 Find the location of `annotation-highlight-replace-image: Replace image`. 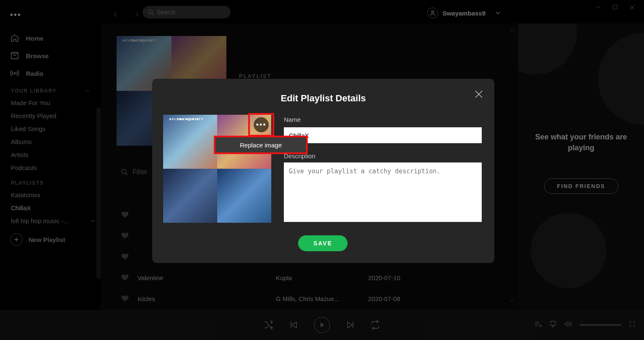

annotation-highlight-replace-image: Replace image is located at coordinates (261, 145).